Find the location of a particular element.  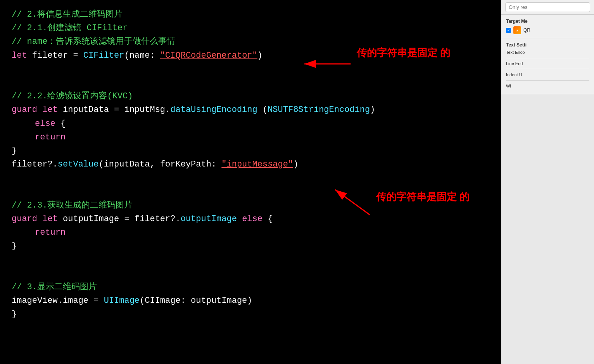

code-line-18: } is located at coordinates (250, 246).